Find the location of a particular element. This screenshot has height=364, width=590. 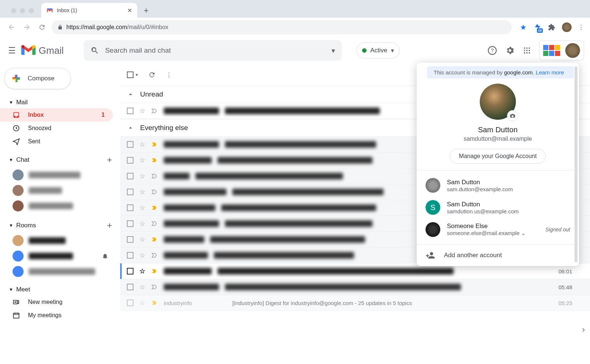

sidebar-item-my-meetings: My meetings is located at coordinates (56, 315).